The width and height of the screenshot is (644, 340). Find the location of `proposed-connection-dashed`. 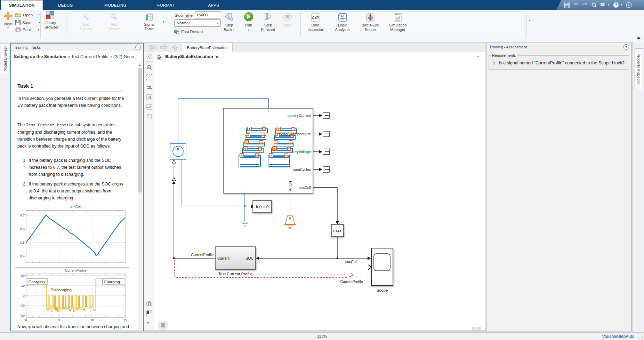

proposed-connection-dashed is located at coordinates (264, 269).